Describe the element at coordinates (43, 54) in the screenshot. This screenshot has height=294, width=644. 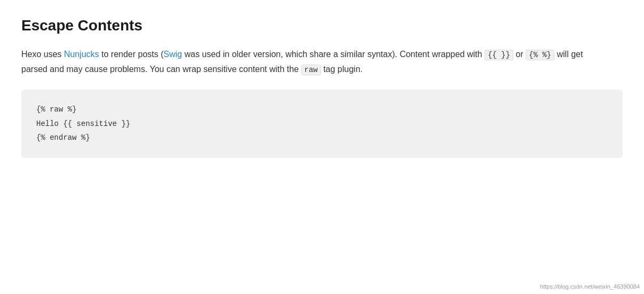
I see `text-hexo-uses: Hexo uses` at that location.